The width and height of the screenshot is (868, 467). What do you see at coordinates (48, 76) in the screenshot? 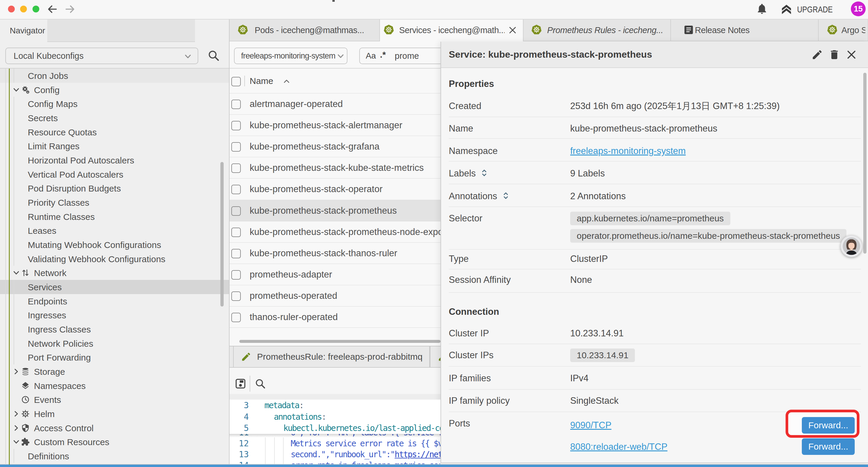
I see `sidebar-item-label: Cron Jobs` at bounding box center [48, 76].